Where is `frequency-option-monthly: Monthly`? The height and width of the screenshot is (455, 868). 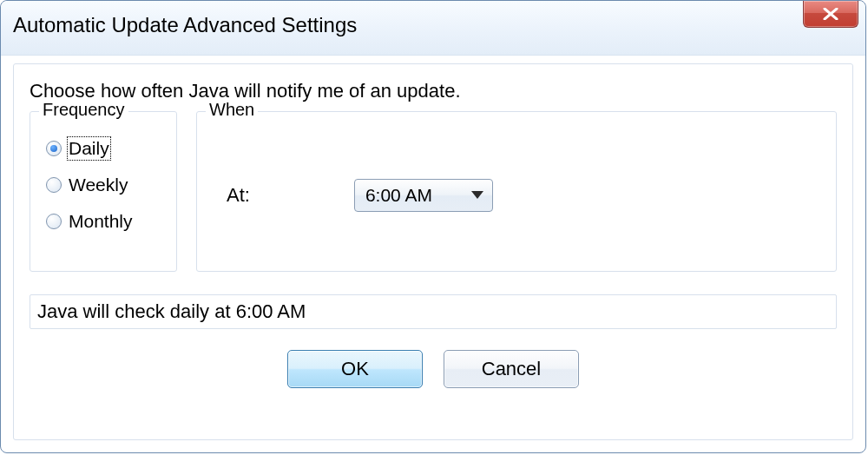 frequency-option-monthly: Monthly is located at coordinates (105, 221).